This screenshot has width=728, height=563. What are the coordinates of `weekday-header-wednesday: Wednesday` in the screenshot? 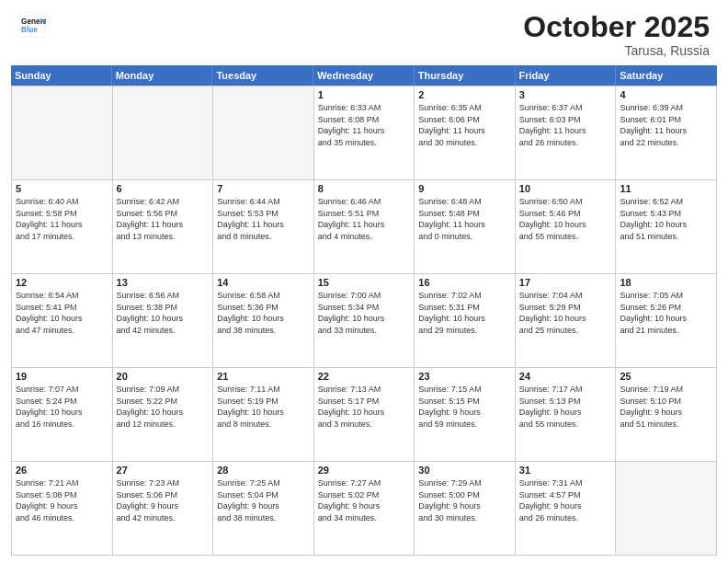 It's located at (364, 75).